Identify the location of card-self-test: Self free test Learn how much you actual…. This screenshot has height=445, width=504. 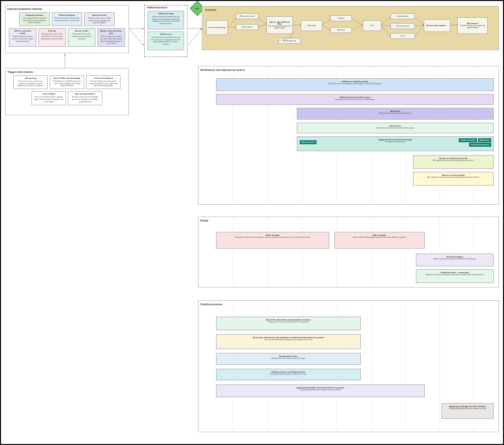
(166, 41).